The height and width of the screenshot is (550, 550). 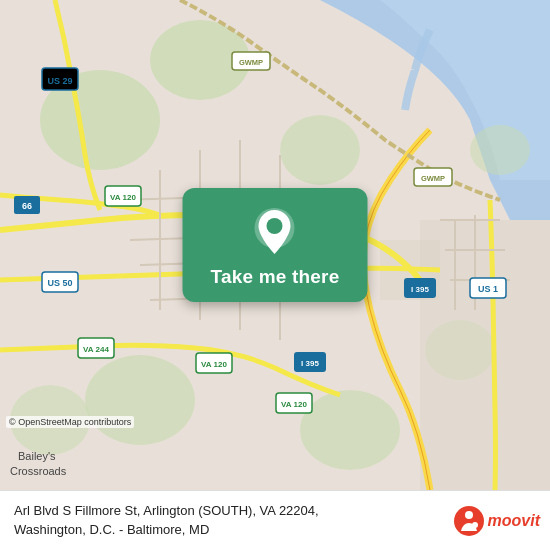 What do you see at coordinates (488, 289) in the screenshot?
I see `svg-text: US 1` at bounding box center [488, 289].